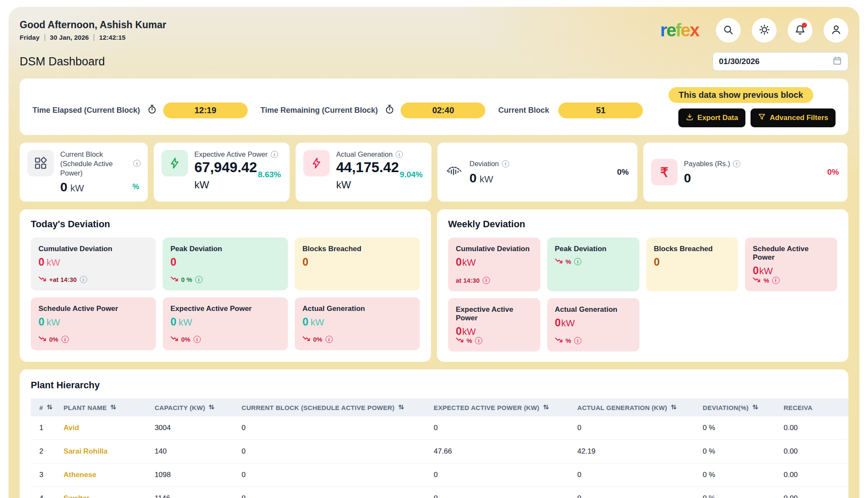  What do you see at coordinates (780, 62) in the screenshot?
I see `date-picker-input: 01/30/2026` at bounding box center [780, 62].